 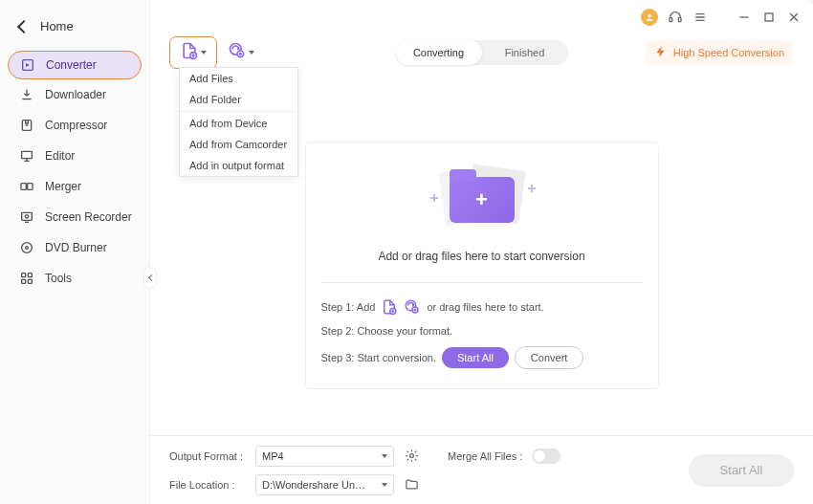 What do you see at coordinates (75, 95) in the screenshot?
I see `sidebar-item-downloader: Downloader` at bounding box center [75, 95].